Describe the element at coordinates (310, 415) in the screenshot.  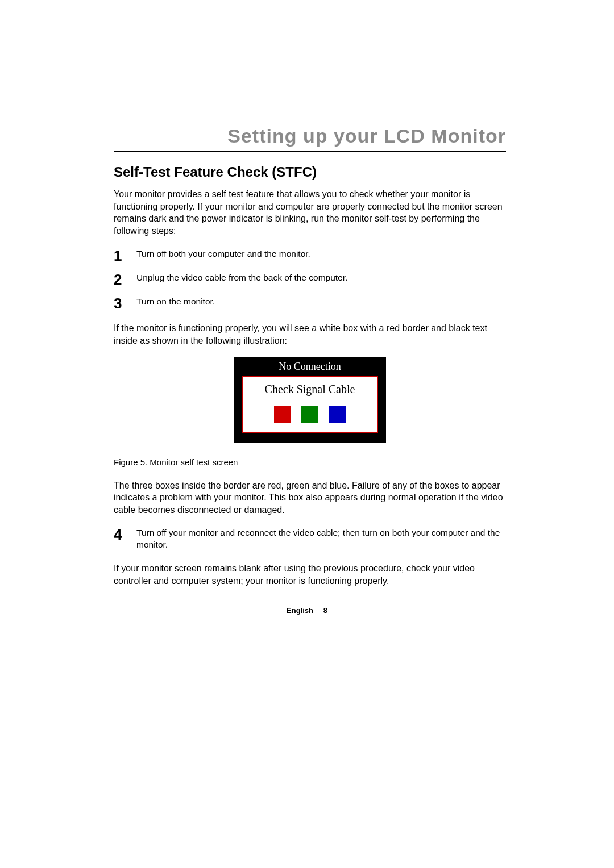
I see `stfc-swatch-row` at that location.